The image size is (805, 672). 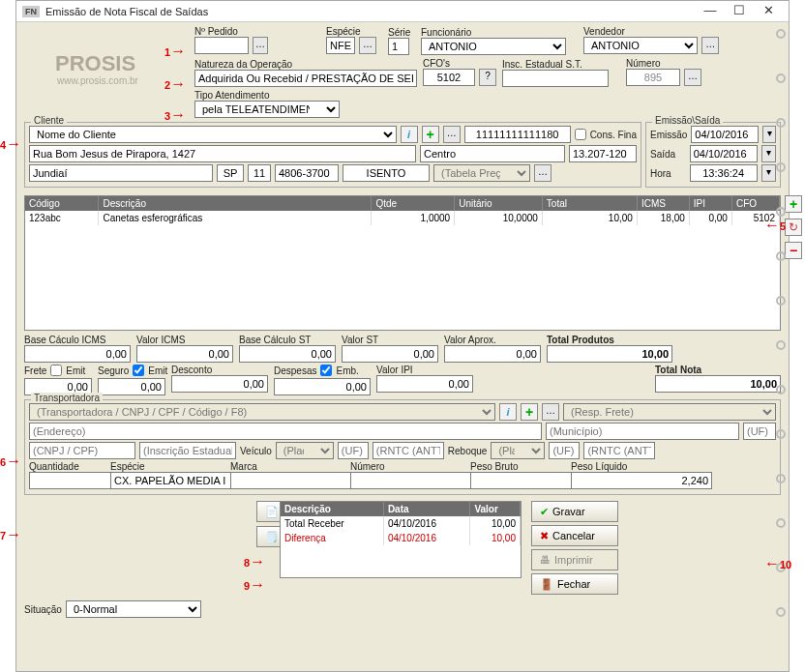 I want to click on funcionario-select: ANTONIO, so click(x=493, y=46).